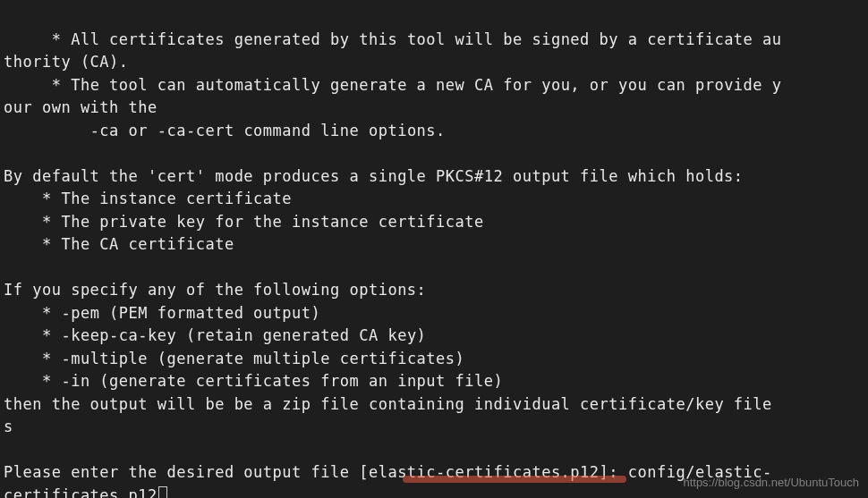 The height and width of the screenshot is (498, 868). Describe the element at coordinates (225, 131) in the screenshot. I see `output-line: -ca or -ca-cert command line options.` at that location.